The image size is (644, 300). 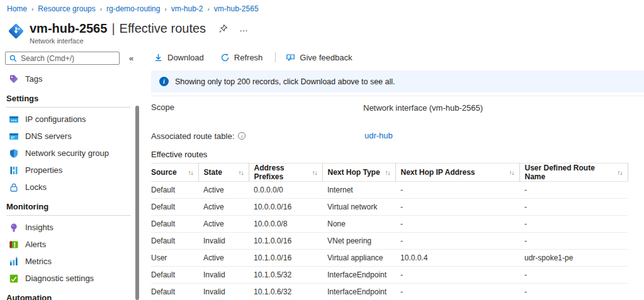 I want to click on shield-icon, so click(x=14, y=153).